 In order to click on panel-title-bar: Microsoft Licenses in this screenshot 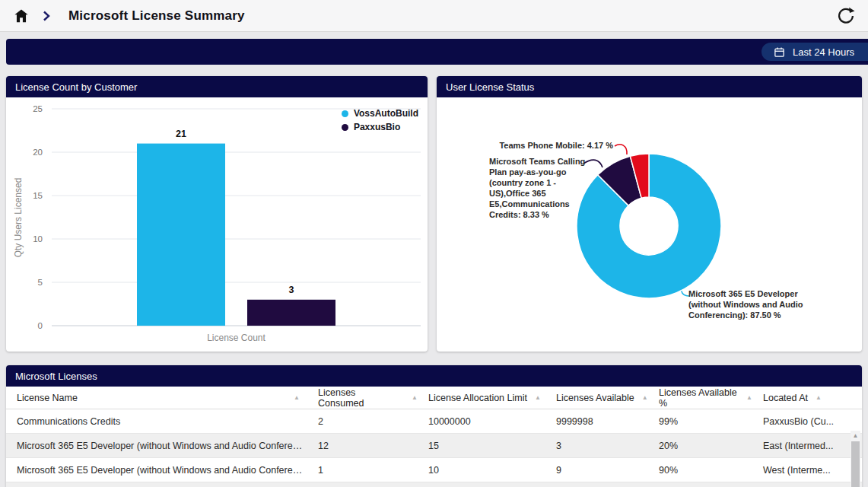, I will do `click(434, 376)`.